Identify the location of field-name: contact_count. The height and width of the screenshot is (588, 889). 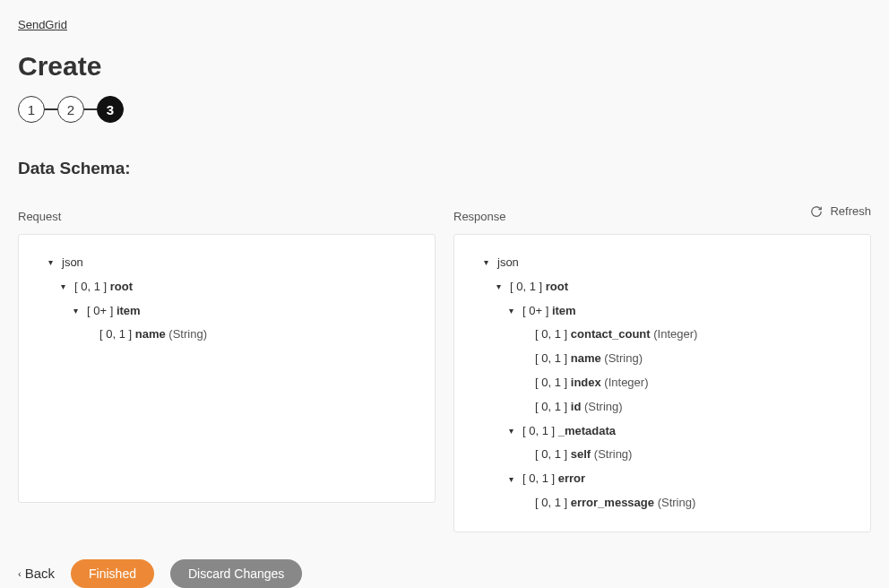
(611, 335).